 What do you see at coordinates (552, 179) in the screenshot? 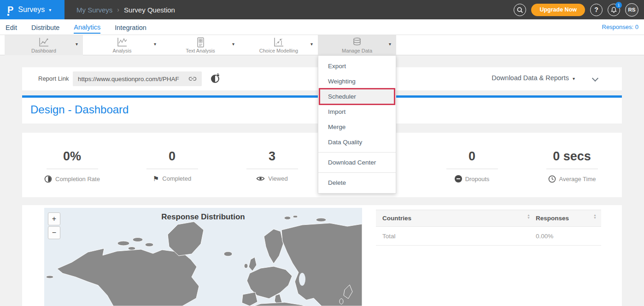
I see `clock-icon` at bounding box center [552, 179].